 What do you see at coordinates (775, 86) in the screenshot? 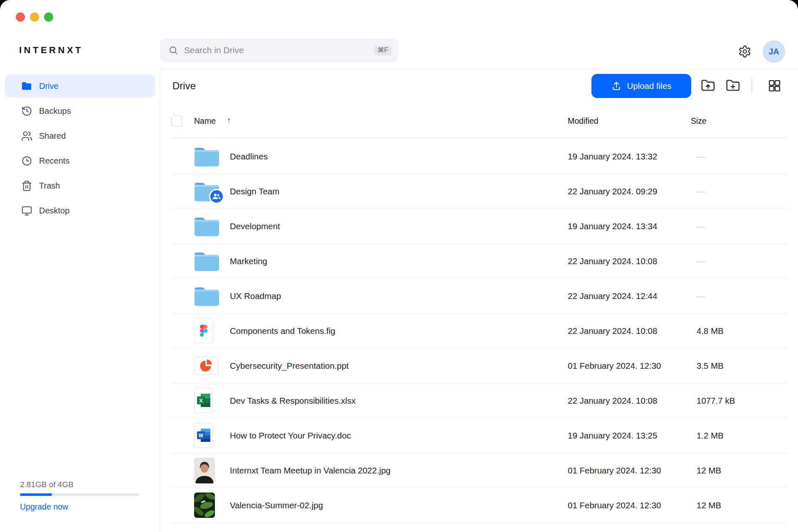
I see `grid-view-button` at bounding box center [775, 86].